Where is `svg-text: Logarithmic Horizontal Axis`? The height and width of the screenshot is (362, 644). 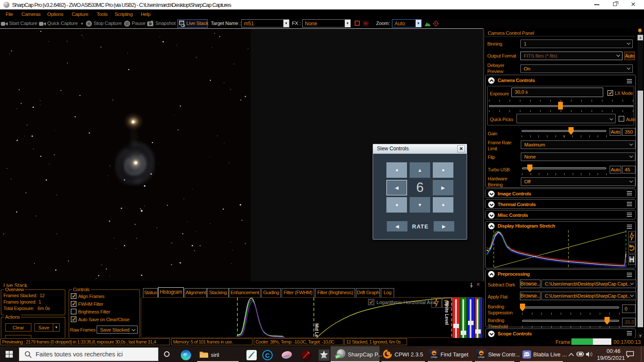
svg-text: Logarithmic Horizontal Axis is located at coordinates (406, 302).